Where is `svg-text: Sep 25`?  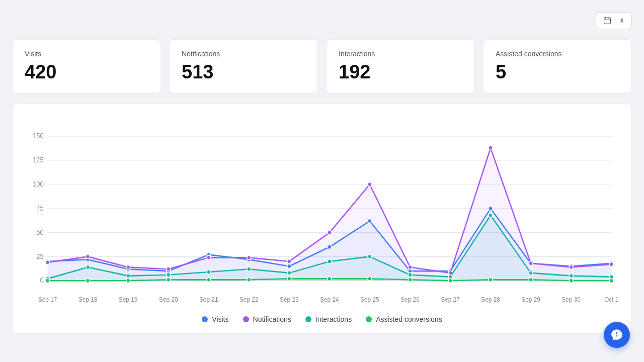 svg-text: Sep 25 is located at coordinates (370, 300).